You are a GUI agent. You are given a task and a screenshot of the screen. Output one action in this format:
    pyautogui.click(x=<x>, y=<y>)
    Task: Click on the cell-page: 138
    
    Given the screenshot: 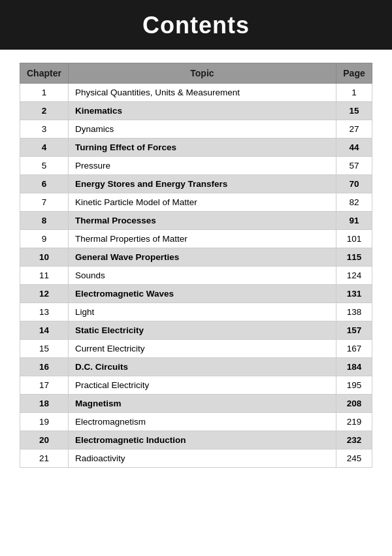 What is the action you would take?
    pyautogui.click(x=354, y=312)
    